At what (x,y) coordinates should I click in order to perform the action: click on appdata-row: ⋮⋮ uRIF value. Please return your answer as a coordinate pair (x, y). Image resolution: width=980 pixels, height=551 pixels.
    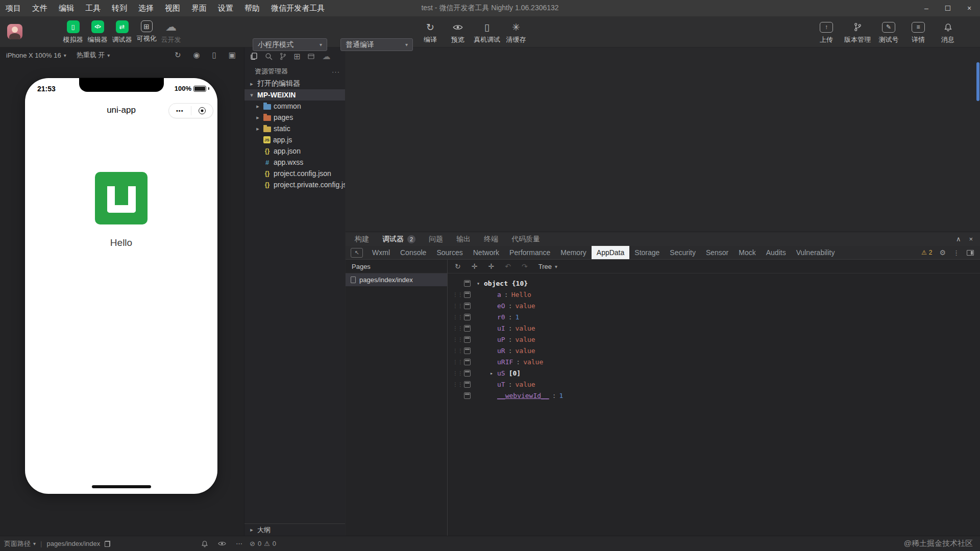
    Looking at the image, I should click on (714, 362).